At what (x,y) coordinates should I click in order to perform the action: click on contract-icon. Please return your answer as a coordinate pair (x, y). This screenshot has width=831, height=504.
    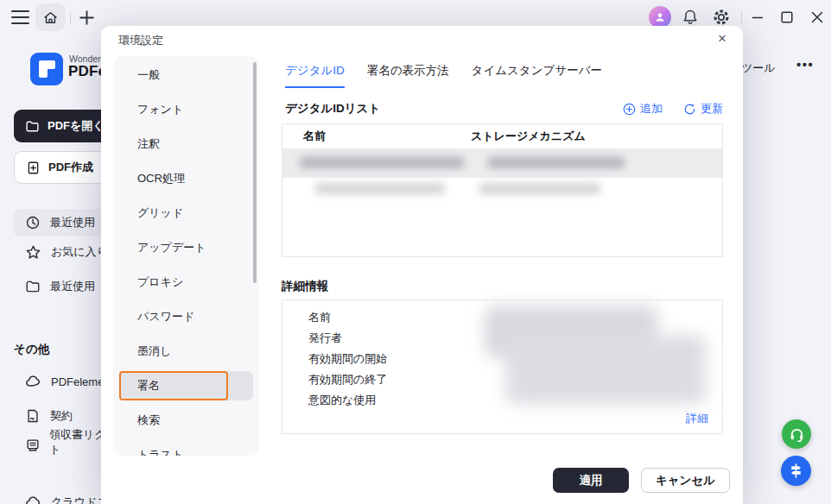
    Looking at the image, I should click on (33, 416).